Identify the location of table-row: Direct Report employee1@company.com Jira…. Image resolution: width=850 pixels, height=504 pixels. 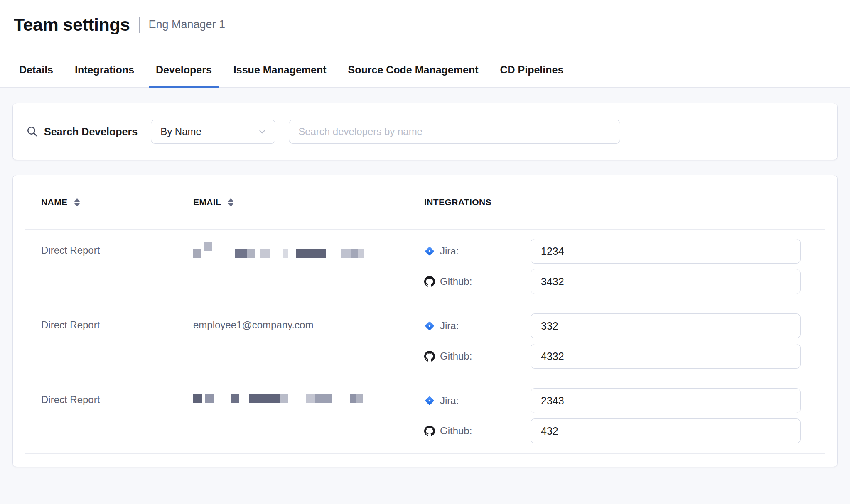
(425, 341).